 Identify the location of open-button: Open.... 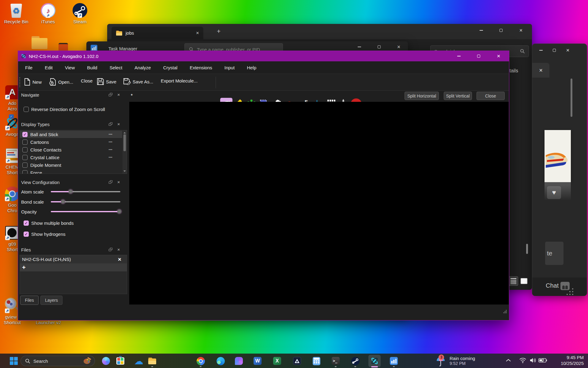
(61, 82).